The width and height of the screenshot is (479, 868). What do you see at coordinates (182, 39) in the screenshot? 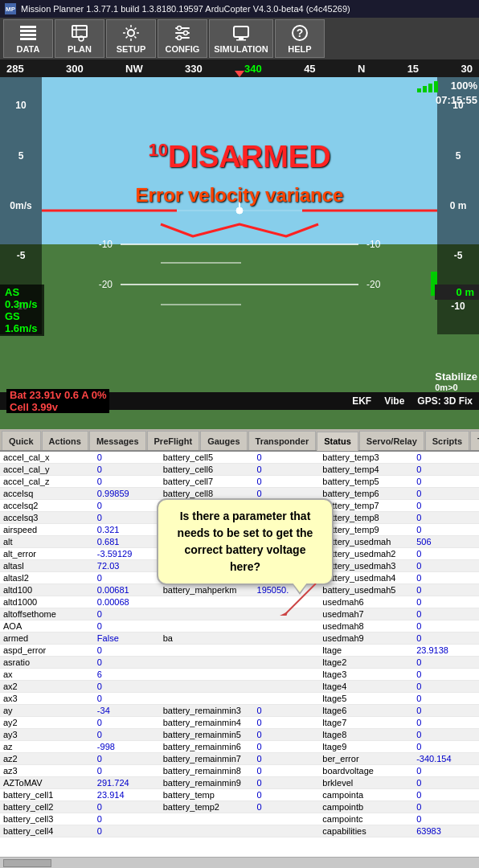
I see `toolbar-config-button: CONFIG` at bounding box center [182, 39].